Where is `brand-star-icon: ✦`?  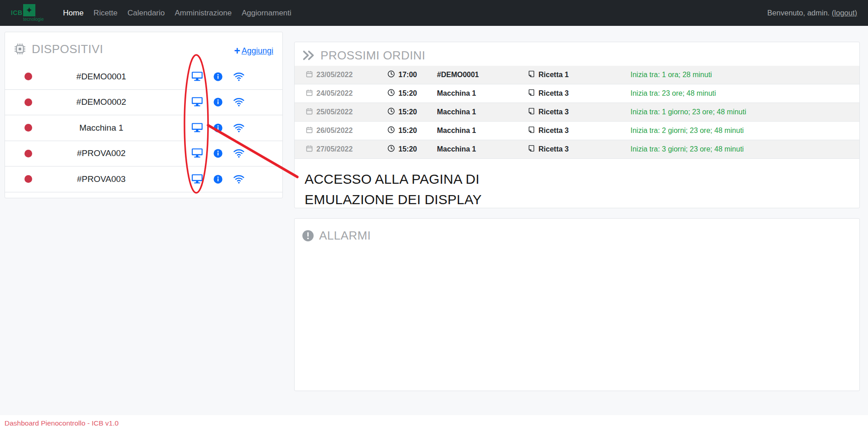 brand-star-icon: ✦ is located at coordinates (29, 10).